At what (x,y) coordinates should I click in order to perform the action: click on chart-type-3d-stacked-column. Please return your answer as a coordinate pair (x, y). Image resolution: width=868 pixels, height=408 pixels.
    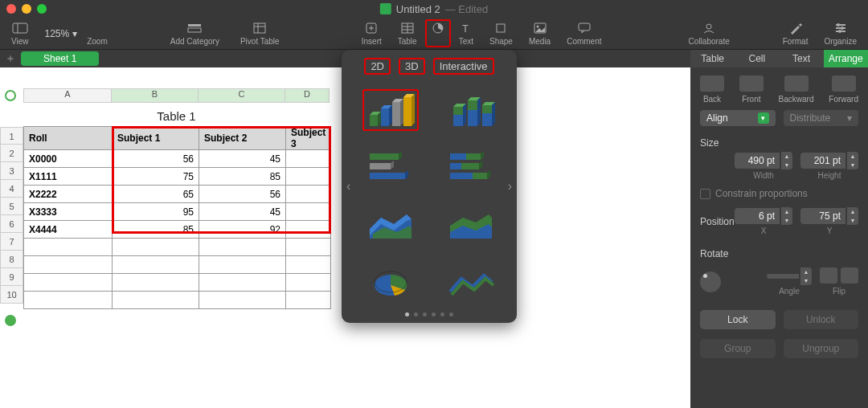
    Looking at the image, I should click on (471, 110).